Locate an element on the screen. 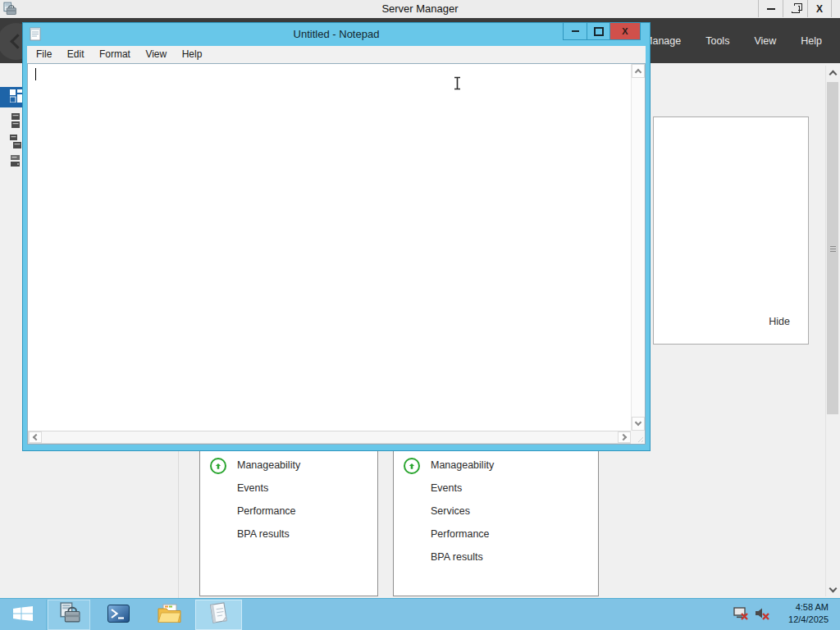 This screenshot has height=630, width=840. server-manager-minimize-button is located at coordinates (770, 8).